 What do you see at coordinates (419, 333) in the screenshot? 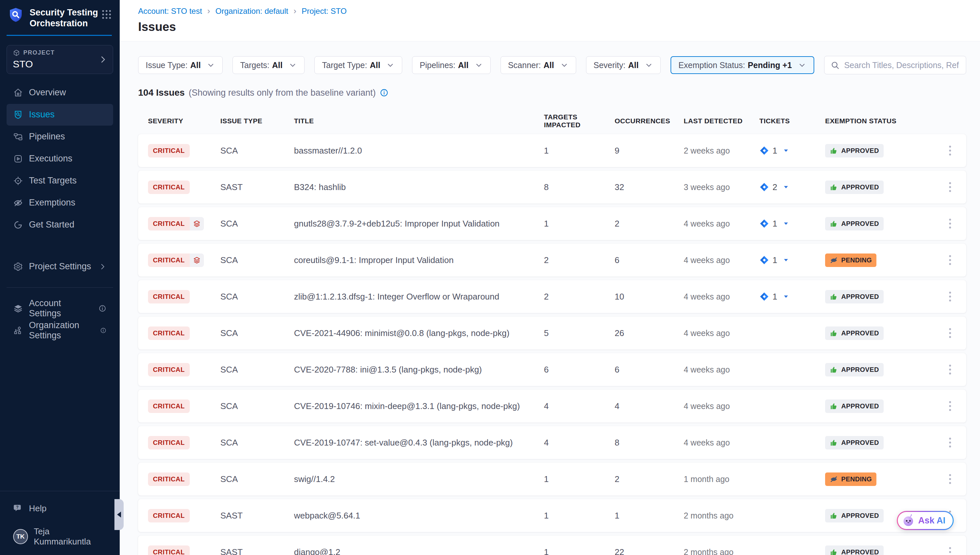
I see `issue-title: CVE-2021-44906: minimist@0.0.8 (lang-pkg…` at bounding box center [419, 333].